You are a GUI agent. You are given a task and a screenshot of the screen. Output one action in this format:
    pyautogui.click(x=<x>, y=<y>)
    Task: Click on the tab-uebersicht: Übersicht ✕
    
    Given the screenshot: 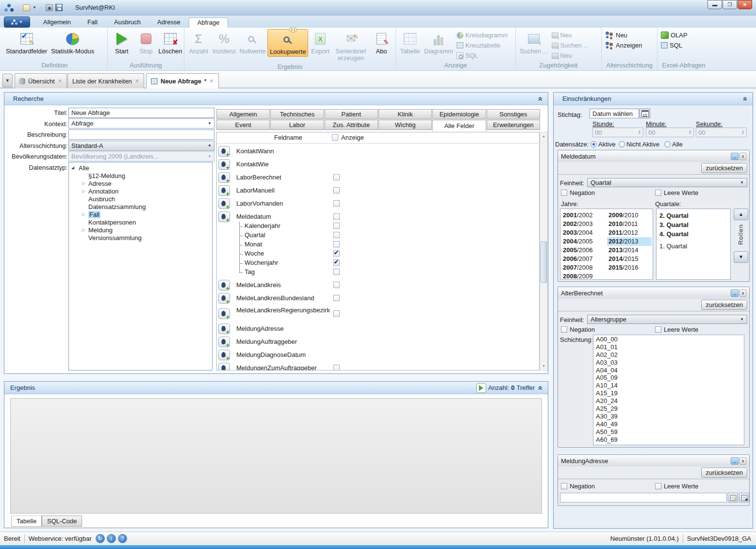 What is the action you would take?
    pyautogui.click(x=41, y=81)
    